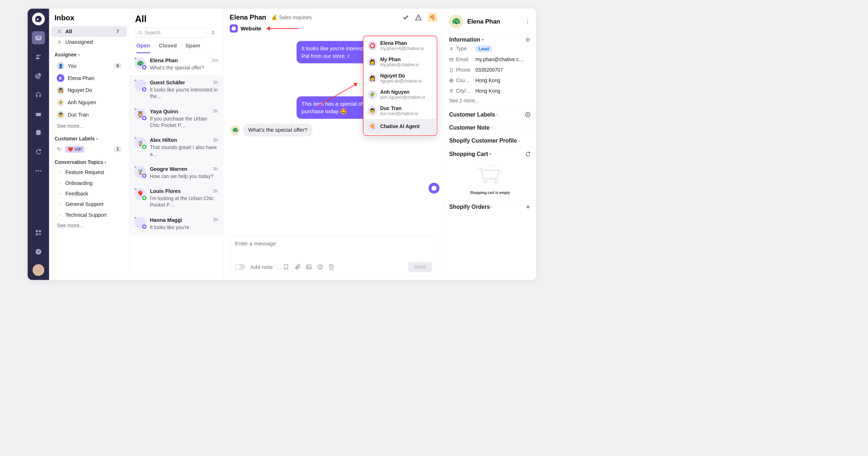 The width and height of the screenshot is (868, 456). I want to click on database-icon, so click(38, 133).